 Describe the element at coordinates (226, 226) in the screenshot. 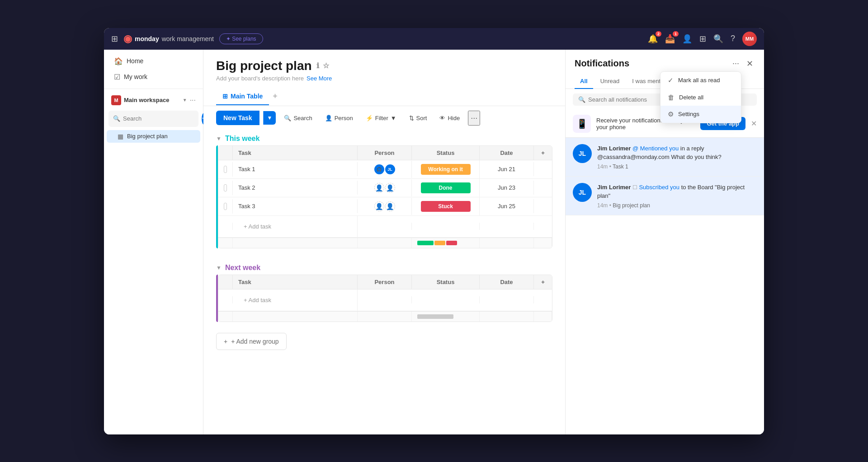

I see `td-checkbox-add` at that location.